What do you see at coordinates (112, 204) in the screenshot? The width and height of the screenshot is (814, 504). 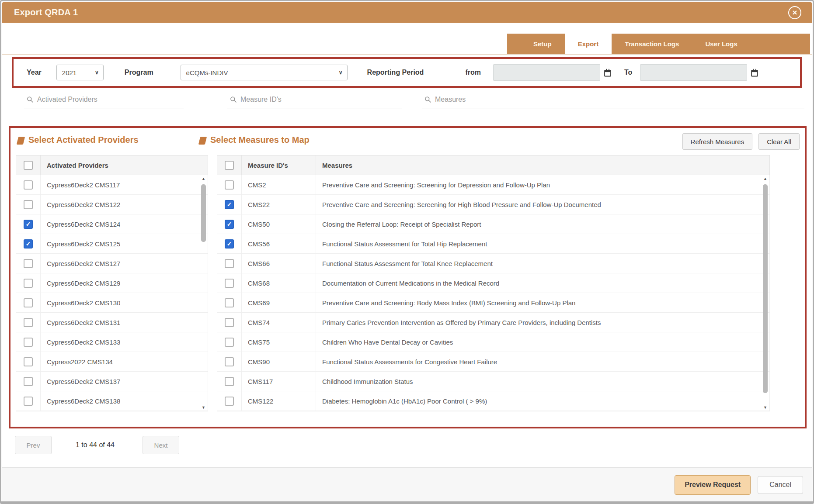 I see `provider-row: Cypress6Deck2 CMS122` at bounding box center [112, 204].